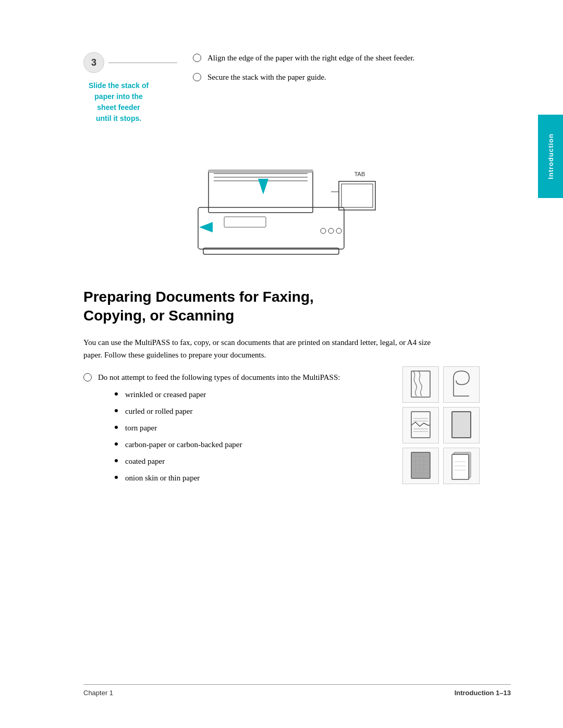 This screenshot has height=728, width=563. What do you see at coordinates (461, 466) in the screenshot?
I see `doc-img-thin` at bounding box center [461, 466].